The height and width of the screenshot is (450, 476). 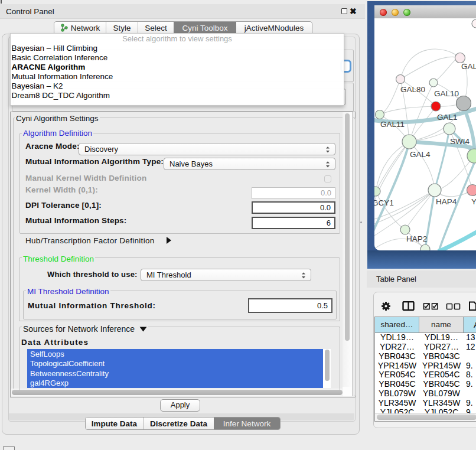 What do you see at coordinates (446, 93) in the screenshot?
I see `svg-text: GAL10` at bounding box center [446, 93].